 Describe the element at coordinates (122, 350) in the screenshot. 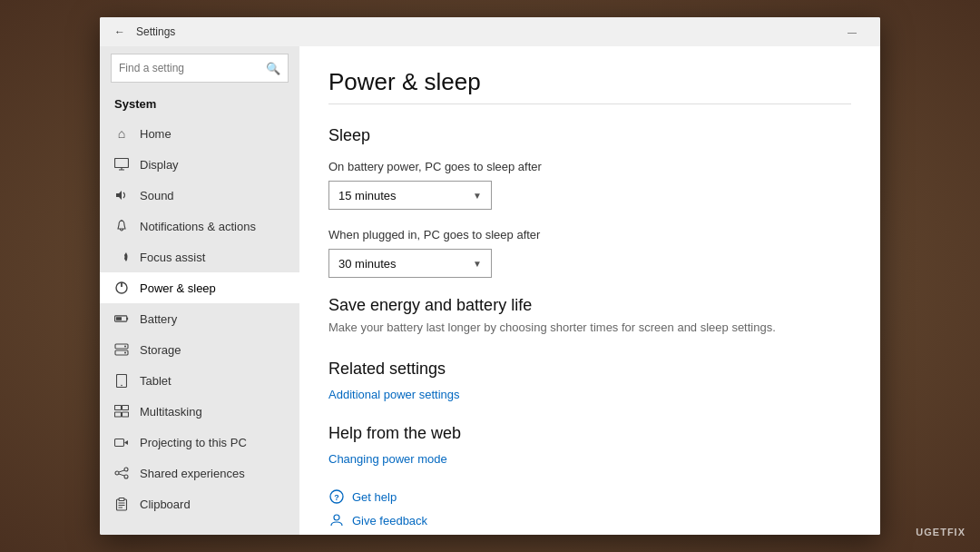

I see `storage-icon` at that location.